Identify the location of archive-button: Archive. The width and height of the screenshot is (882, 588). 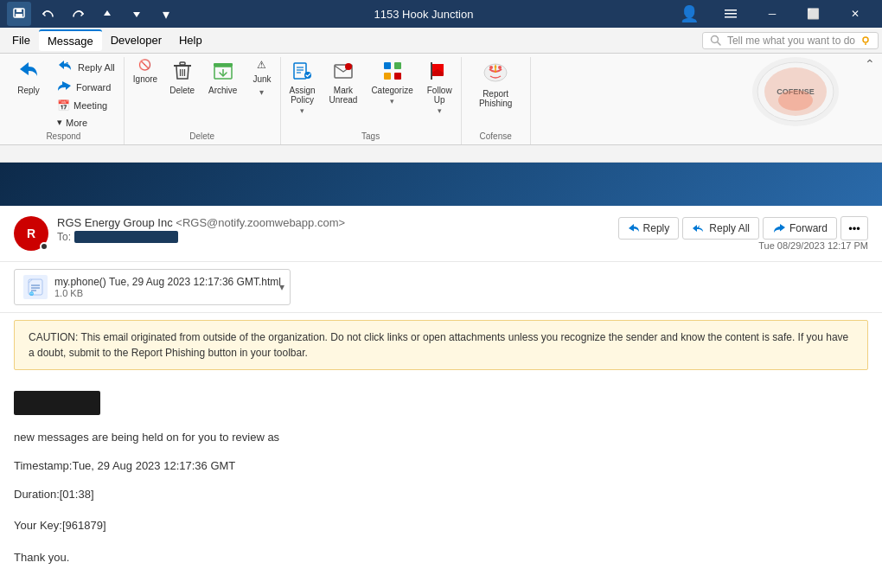
(223, 78).